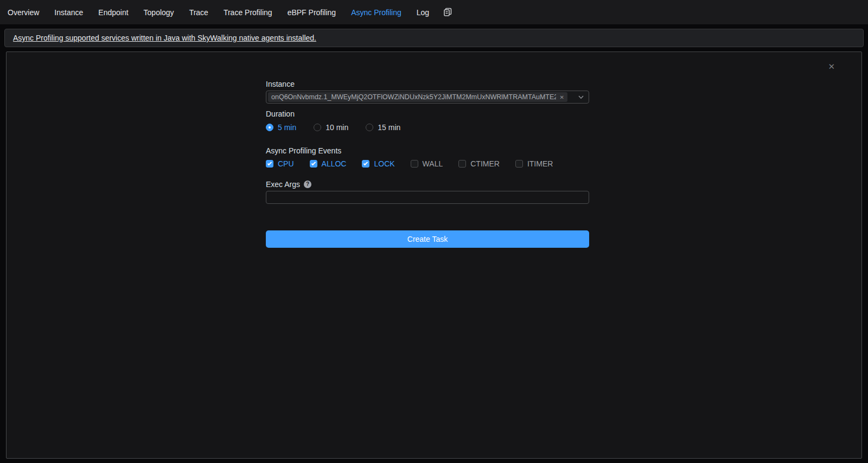 The image size is (868, 463). Describe the element at coordinates (68, 12) in the screenshot. I see `tab-instance: Instance` at that location.